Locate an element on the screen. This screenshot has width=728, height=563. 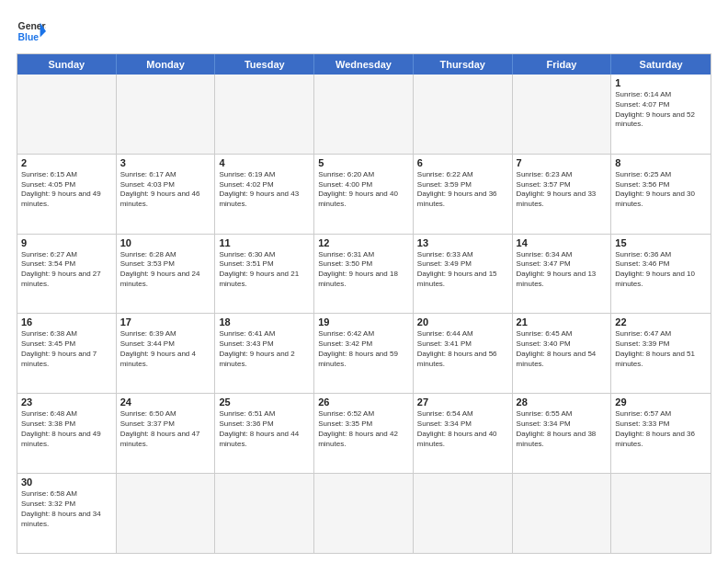
cell-info: Sunrise: 6:15 AM Sunset: 4:05 PM Dayligh… is located at coordinates (66, 190).